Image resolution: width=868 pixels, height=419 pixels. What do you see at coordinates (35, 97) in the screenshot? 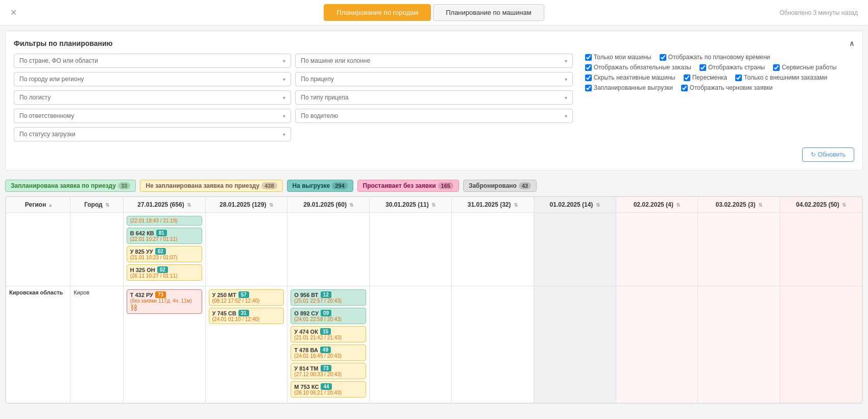
I see `filter-logist-label: По логисту` at bounding box center [35, 97].